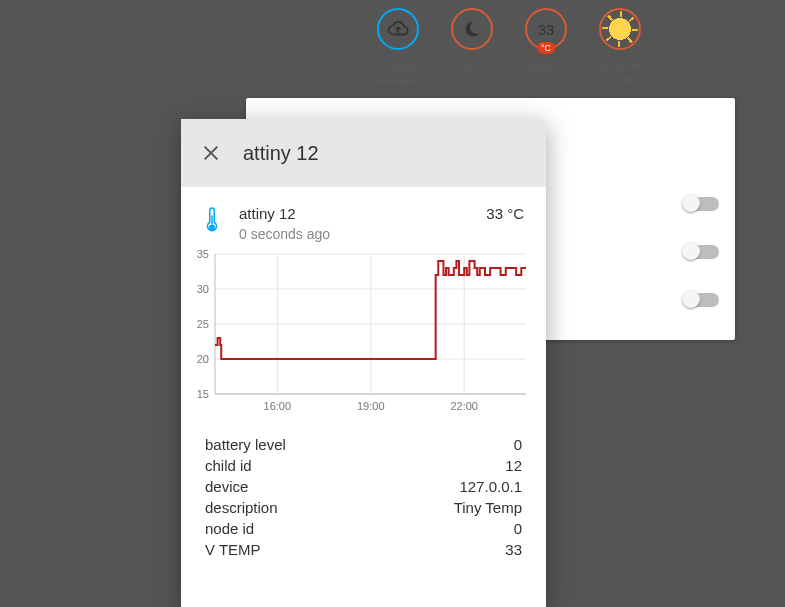 Image resolution: width=785 pixels, height=607 pixels. Describe the element at coordinates (364, 486) in the screenshot. I see `attr-row: device127.0.0.1` at that location.